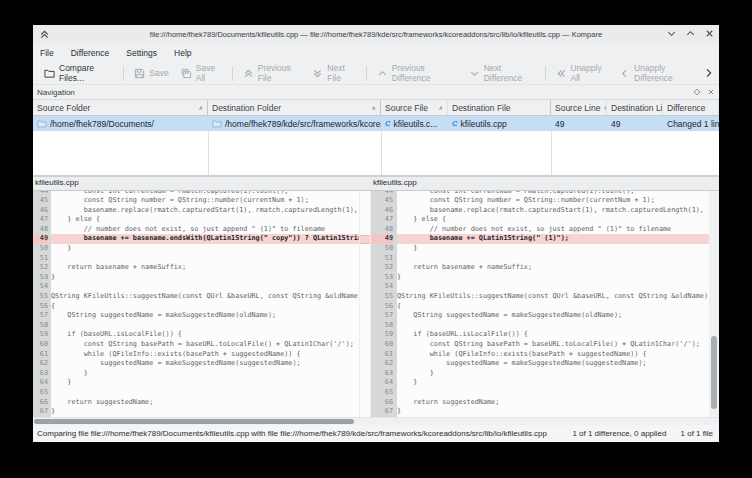 The width and height of the screenshot is (752, 478). Describe the element at coordinates (553, 364) in the screenshot. I see `code-line: suggestedName = makeSuggestedName(sugges…` at that location.